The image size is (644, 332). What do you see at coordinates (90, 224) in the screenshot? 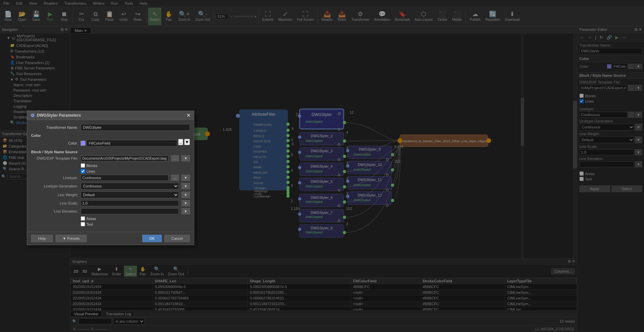
I see `modal-text-label: Text` at bounding box center [90, 224].